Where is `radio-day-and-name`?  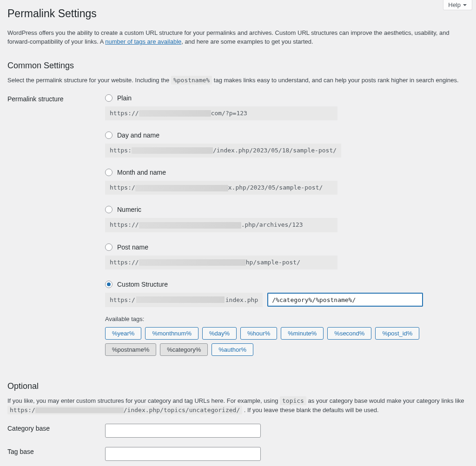
radio-day-and-name is located at coordinates (109, 135).